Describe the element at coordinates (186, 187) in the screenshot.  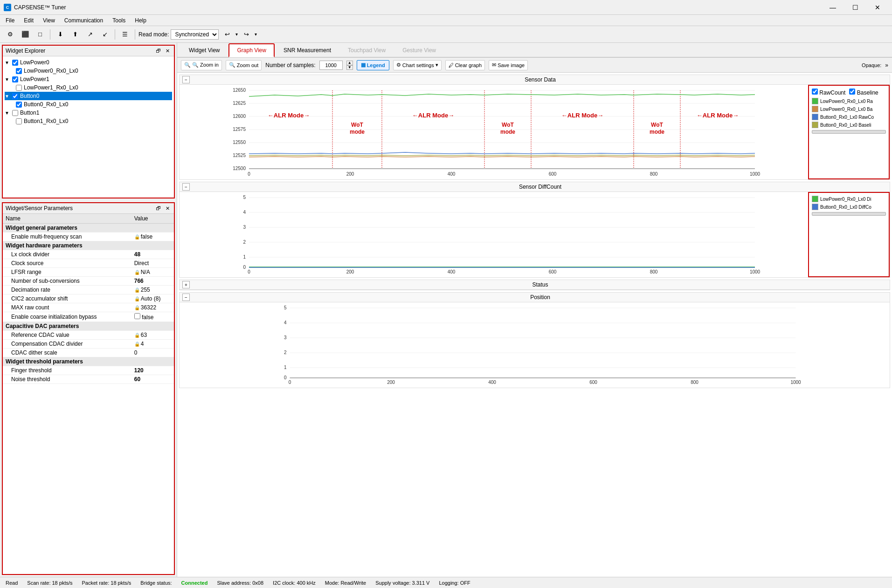
I see `diffcount-collapse: −` at that location.